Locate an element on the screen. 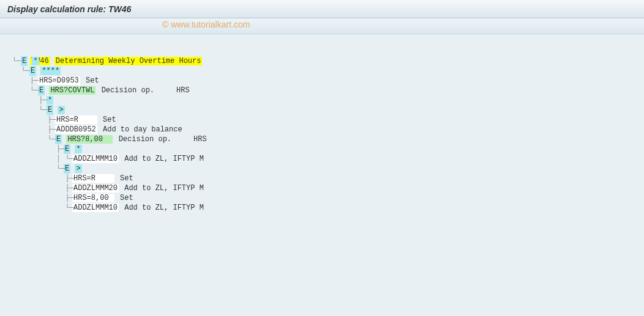 This screenshot has height=316, width=644. tree-row: └─E **** is located at coordinates (328, 71).